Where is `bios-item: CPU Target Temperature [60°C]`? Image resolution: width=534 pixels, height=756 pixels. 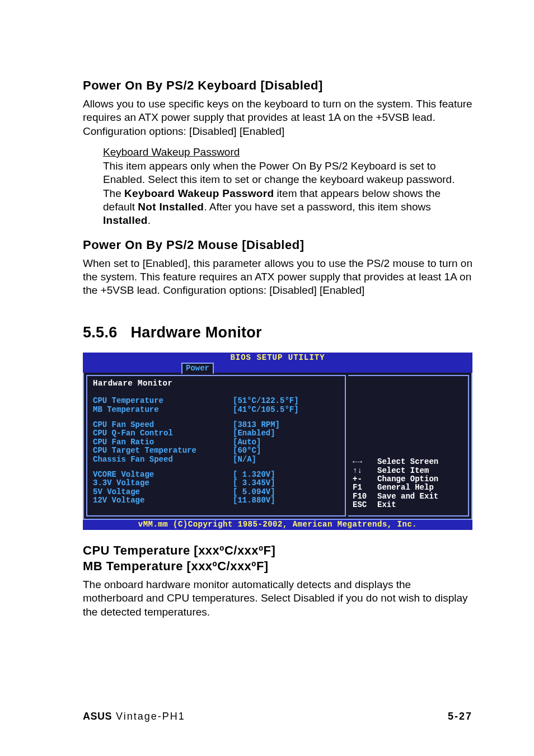
bios-item: CPU Target Temperature [60°C] is located at coordinates (216, 451).